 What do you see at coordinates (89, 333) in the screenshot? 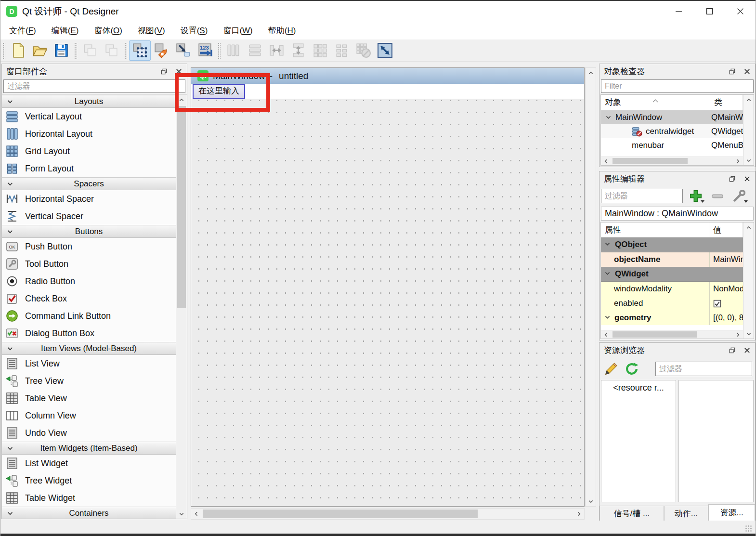
I see `widget-item-dialog-button-box: Dialog Button Box` at bounding box center [89, 333].